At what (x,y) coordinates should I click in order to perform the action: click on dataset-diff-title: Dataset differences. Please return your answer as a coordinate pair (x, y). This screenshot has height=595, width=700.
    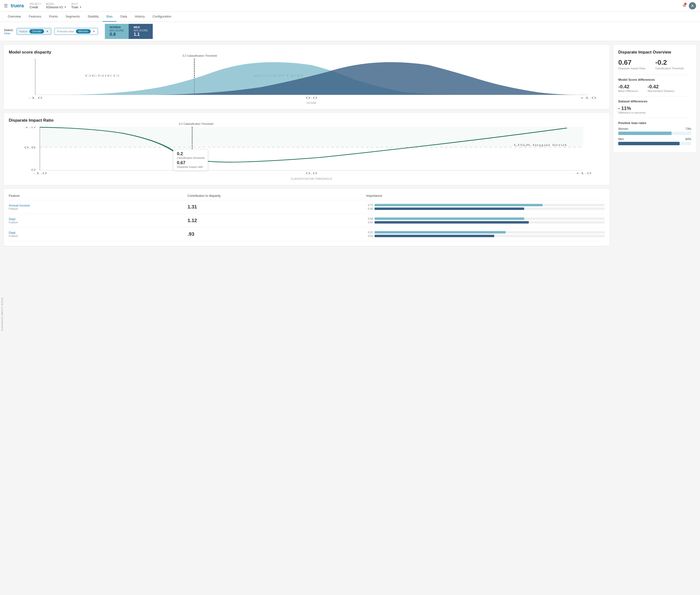
    Looking at the image, I should click on (655, 101).